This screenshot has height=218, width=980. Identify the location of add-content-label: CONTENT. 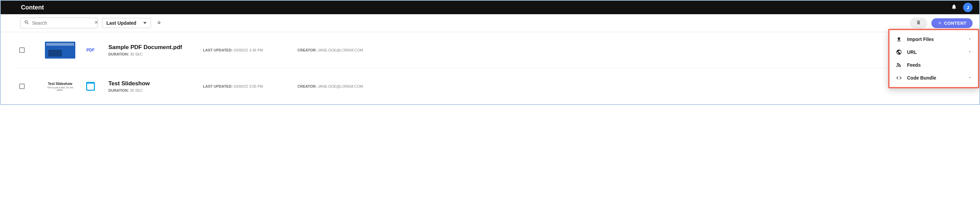
(955, 23).